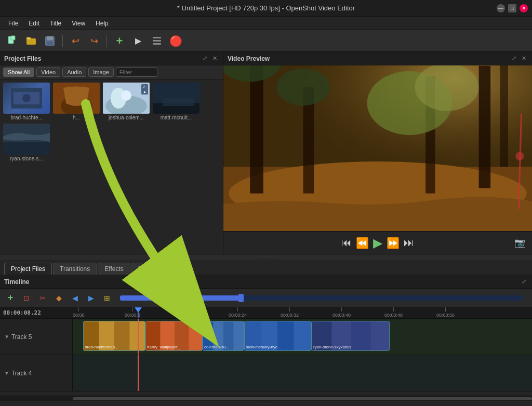 This screenshot has width=532, height=406. What do you see at coordinates (524, 58) in the screenshot?
I see `preview-close-button: ✕` at bounding box center [524, 58].